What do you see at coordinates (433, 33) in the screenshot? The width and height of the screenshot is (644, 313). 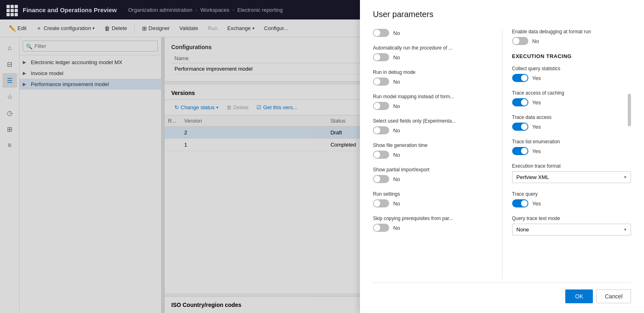 I see `param-row-0: No` at bounding box center [433, 33].